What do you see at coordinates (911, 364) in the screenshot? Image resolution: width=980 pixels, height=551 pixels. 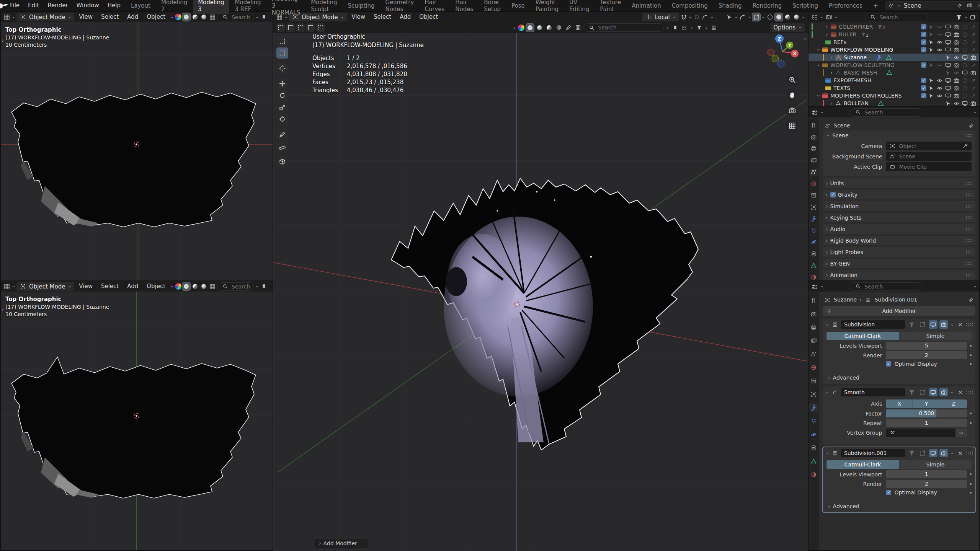 I see `optimal-display-toggle: Optimal Display` at bounding box center [911, 364].